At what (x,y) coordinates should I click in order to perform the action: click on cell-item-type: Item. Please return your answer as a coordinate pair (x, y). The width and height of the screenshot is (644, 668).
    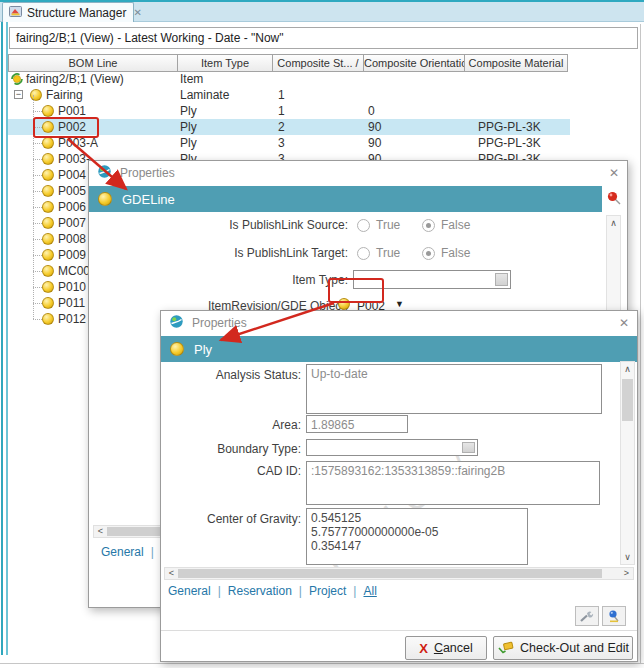
    Looking at the image, I should click on (192, 79).